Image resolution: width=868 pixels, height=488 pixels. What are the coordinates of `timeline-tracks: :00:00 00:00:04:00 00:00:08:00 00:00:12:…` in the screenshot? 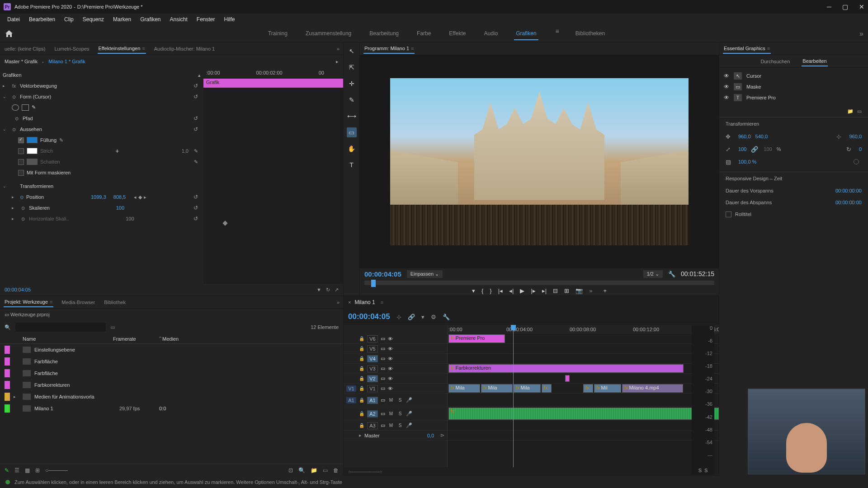 It's located at (583, 396).